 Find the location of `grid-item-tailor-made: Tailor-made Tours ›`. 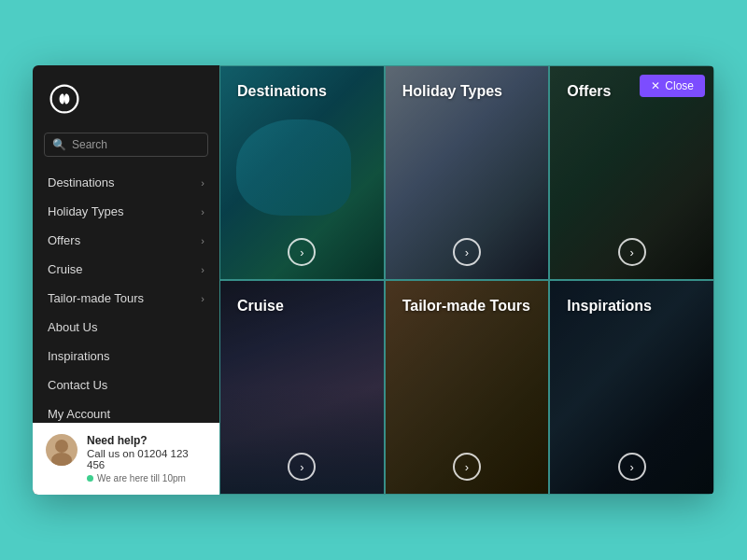

grid-item-tailor-made: Tailor-made Tours › is located at coordinates (467, 387).